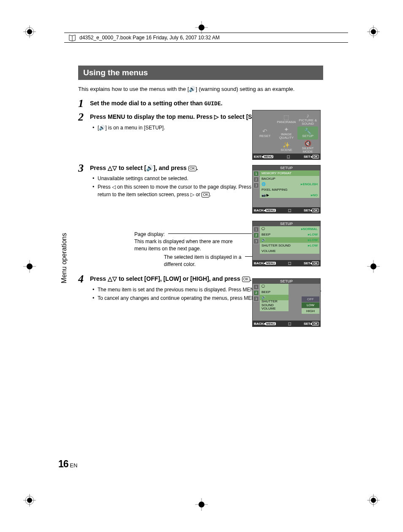 This screenshot has height=532, width=403. I want to click on lcd-screen-setup1: SETUP 123 MEMORY FORMAT BACKUP 🌐▸ENGLISH…, so click(286, 189).